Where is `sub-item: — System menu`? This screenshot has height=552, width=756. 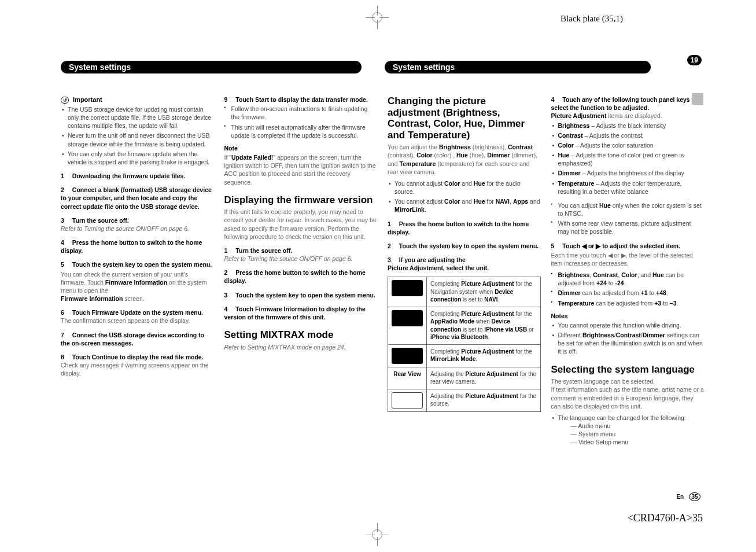
sub-item: — System menu is located at coordinates (632, 434).